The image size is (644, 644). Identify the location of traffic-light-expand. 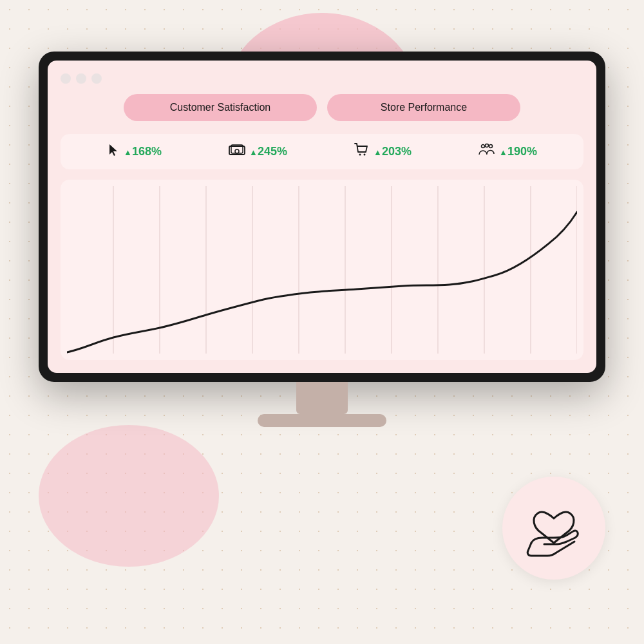
(97, 79).